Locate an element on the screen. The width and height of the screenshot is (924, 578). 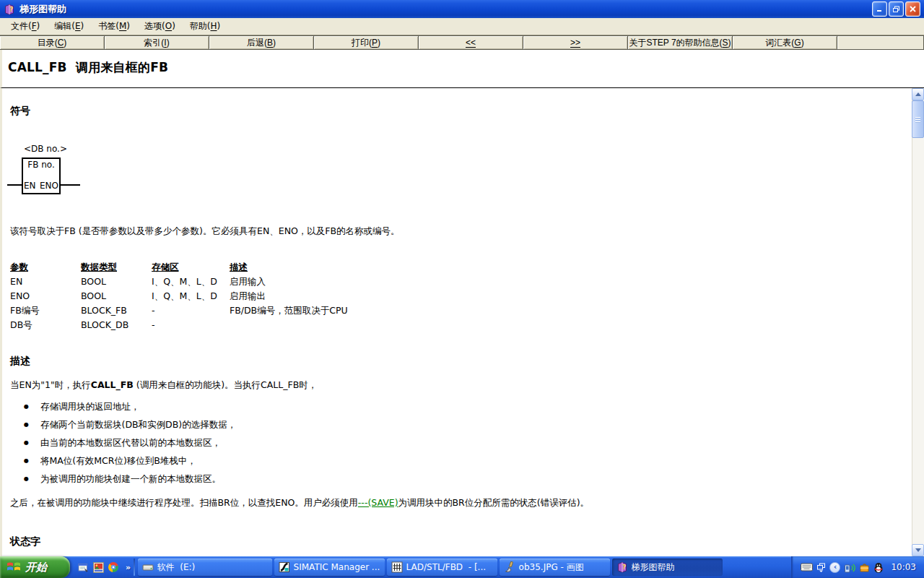
param-table-header: 描述 is located at coordinates (567, 267).